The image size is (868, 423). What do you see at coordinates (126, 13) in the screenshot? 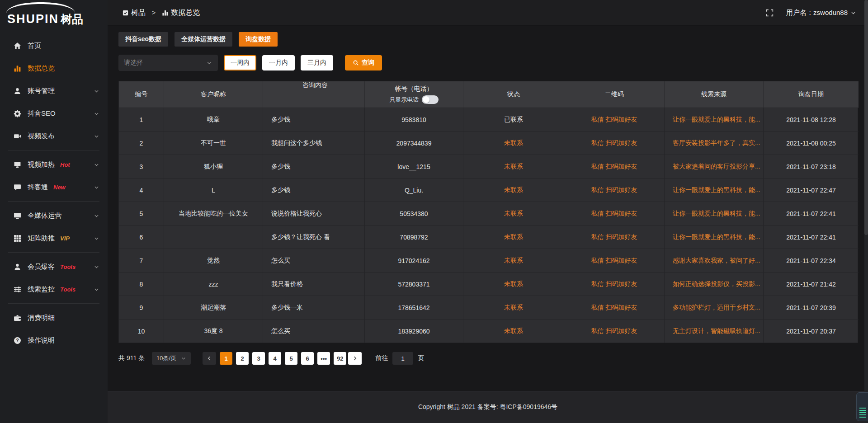
I see `app-icon` at bounding box center [126, 13].